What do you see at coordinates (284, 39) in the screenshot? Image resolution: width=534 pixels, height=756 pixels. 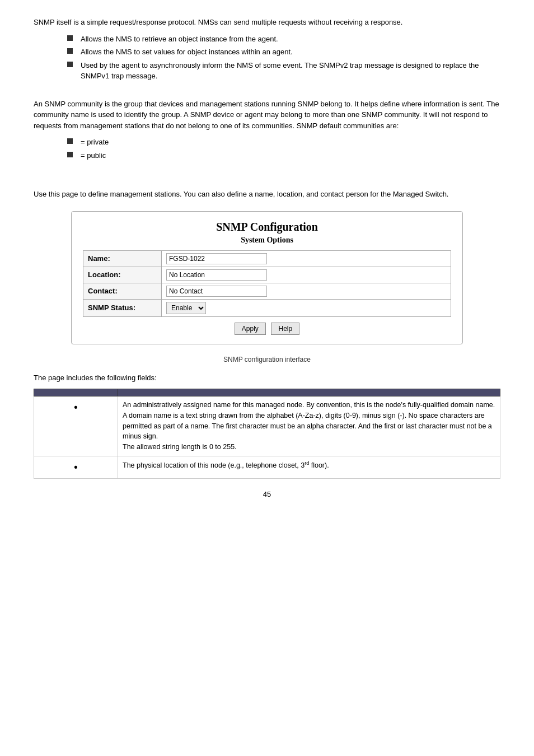 I see `bullet-item-1: Allows the NMS to retrieve an object ins…` at bounding box center [284, 39].